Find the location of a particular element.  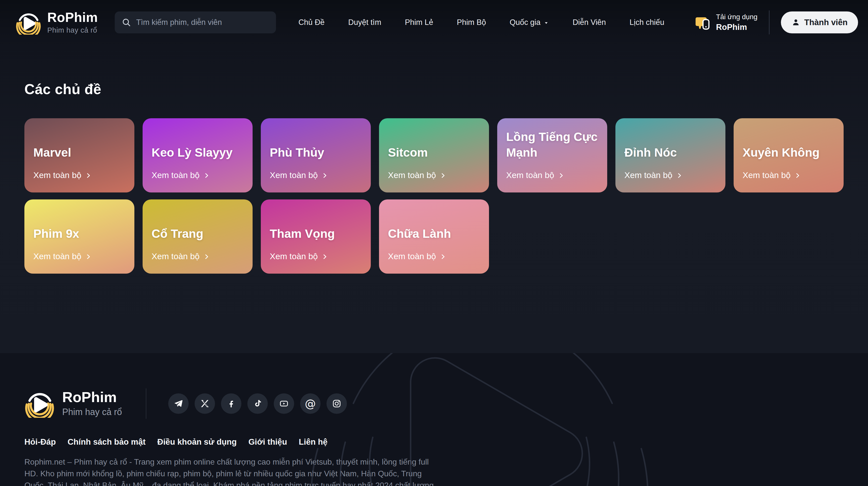

topic-card-title: Xuyên Không is located at coordinates (788, 153).